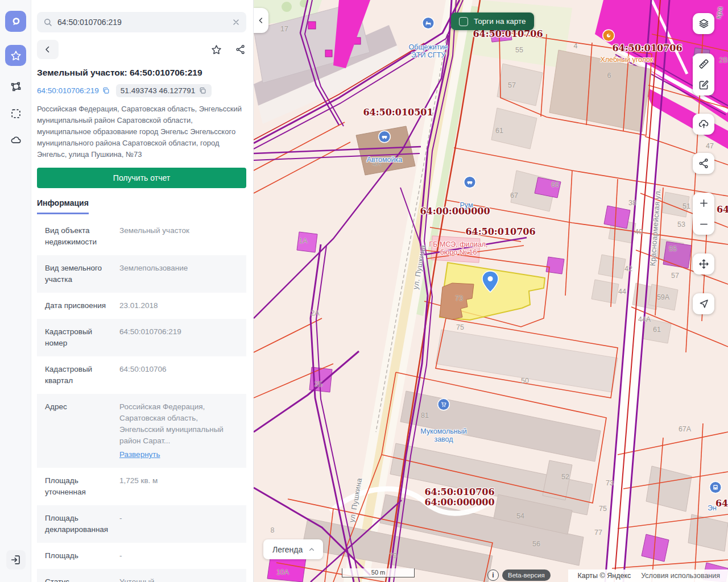  I want to click on zoom-in-icon, so click(704, 203).